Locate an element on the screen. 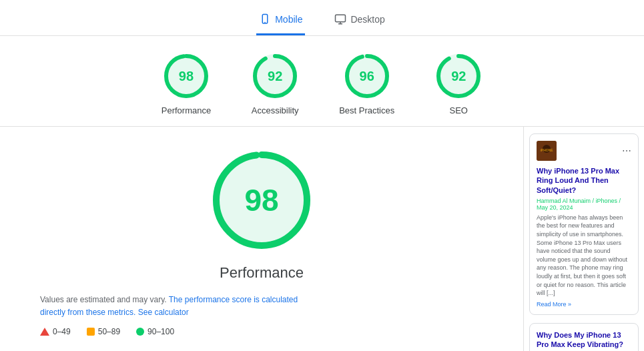 This screenshot has width=644, height=351. score-value-performance: 98 is located at coordinates (186, 76).